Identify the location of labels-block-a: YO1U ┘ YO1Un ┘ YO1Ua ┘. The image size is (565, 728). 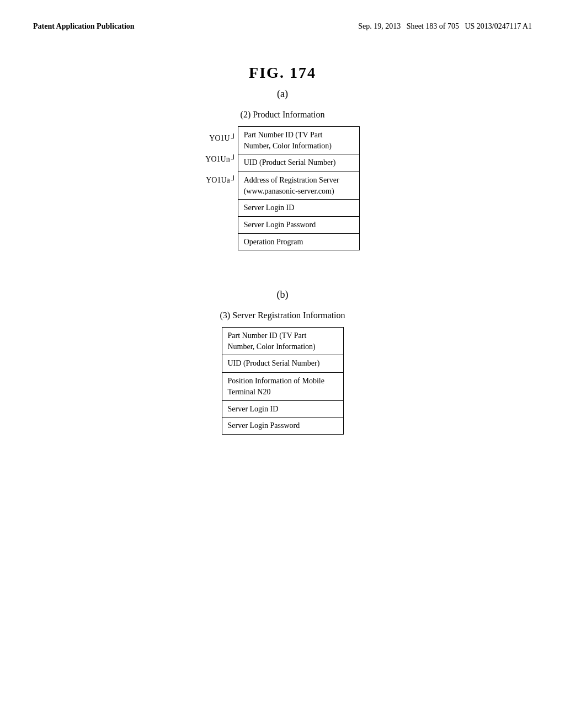
(221, 159).